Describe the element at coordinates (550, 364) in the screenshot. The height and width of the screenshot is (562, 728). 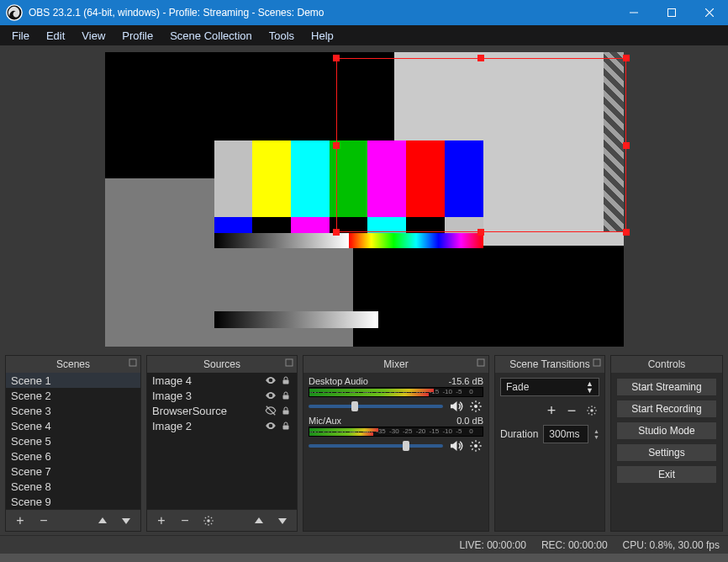
I see `transitions-title: Scene Transitions` at that location.